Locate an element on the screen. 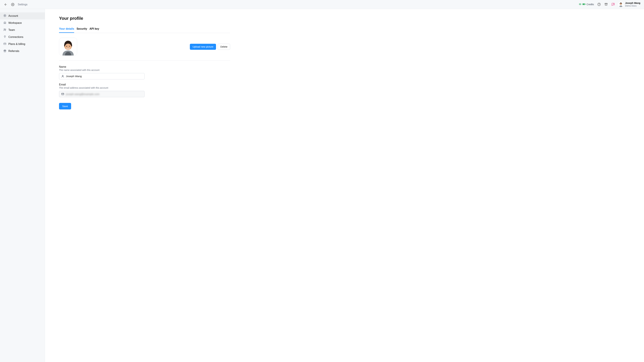 The width and height of the screenshot is (644, 362). sidebar-item-plans-billing: Plans & billing is located at coordinates (22, 44).